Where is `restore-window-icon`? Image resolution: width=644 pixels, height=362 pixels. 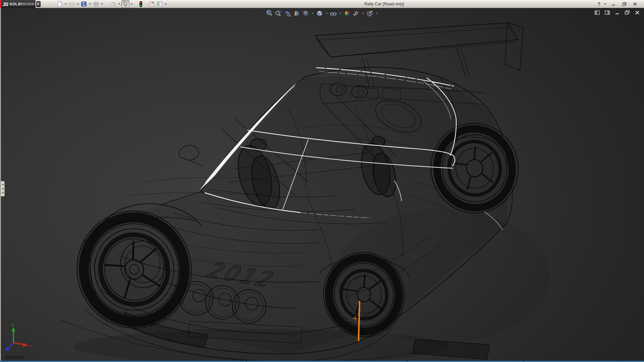 restore-window-icon is located at coordinates (627, 12).